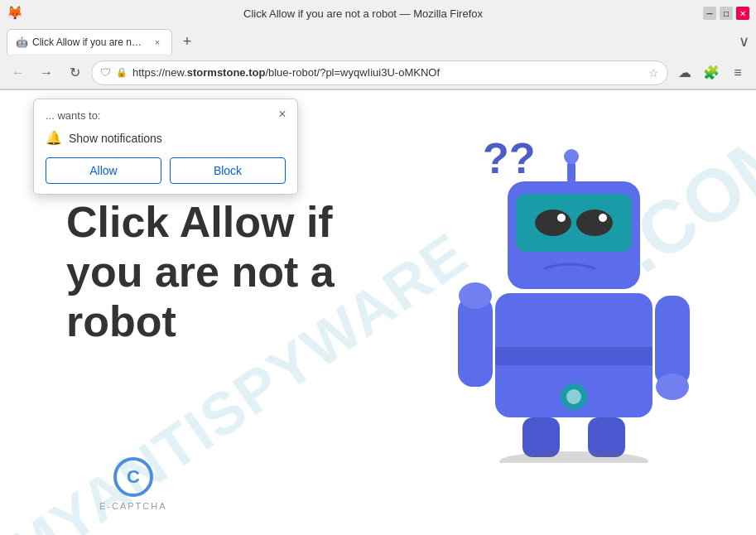 This screenshot has height=535, width=756. Describe the element at coordinates (133, 506) in the screenshot. I see `ecaptcha-label: E-CAPTCHA` at that location.